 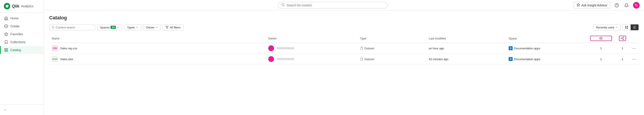 I want to click on col-views-header, so click(x=601, y=38).